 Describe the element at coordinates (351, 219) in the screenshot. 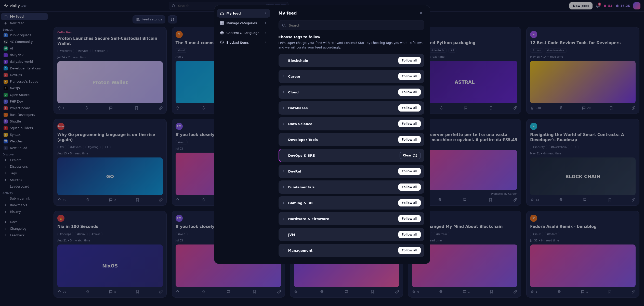

I see `category-row-hardware-firmware: Hardware & FirmwareFollow all` at that location.